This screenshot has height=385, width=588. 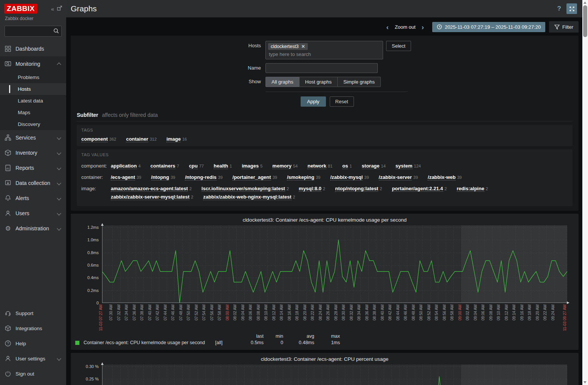 What do you see at coordinates (33, 113) in the screenshot?
I see `sidebar-item-maps: Maps` at bounding box center [33, 113].